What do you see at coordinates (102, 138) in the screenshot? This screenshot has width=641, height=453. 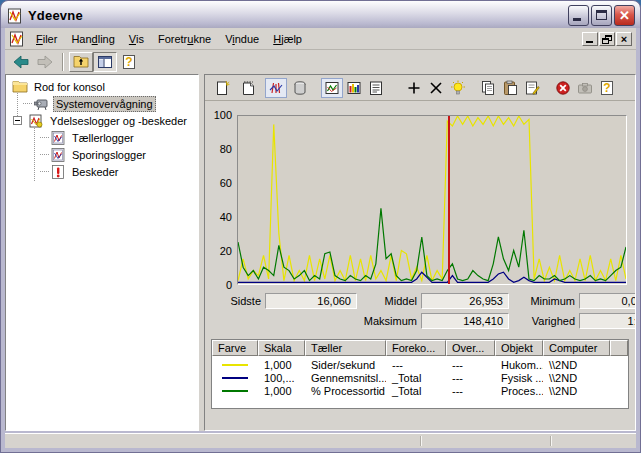 I see `tree-item-counter-logs: Tællerlogger` at bounding box center [102, 138].